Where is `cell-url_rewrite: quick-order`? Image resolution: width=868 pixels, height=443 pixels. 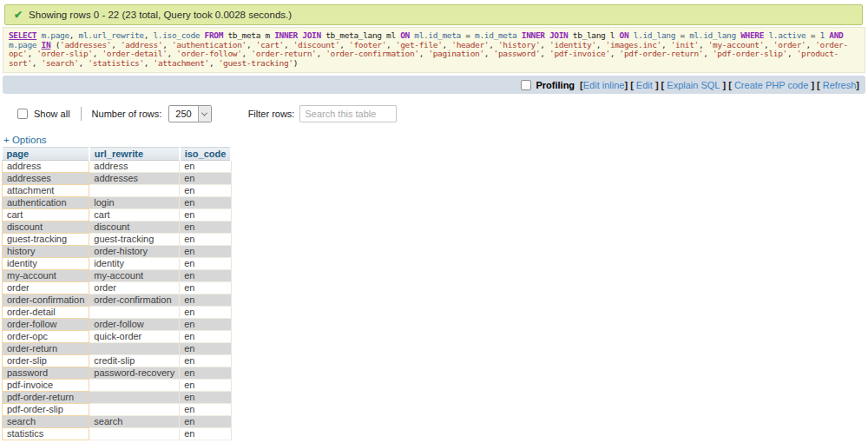 cell-url_rewrite: quick-order is located at coordinates (135, 337).